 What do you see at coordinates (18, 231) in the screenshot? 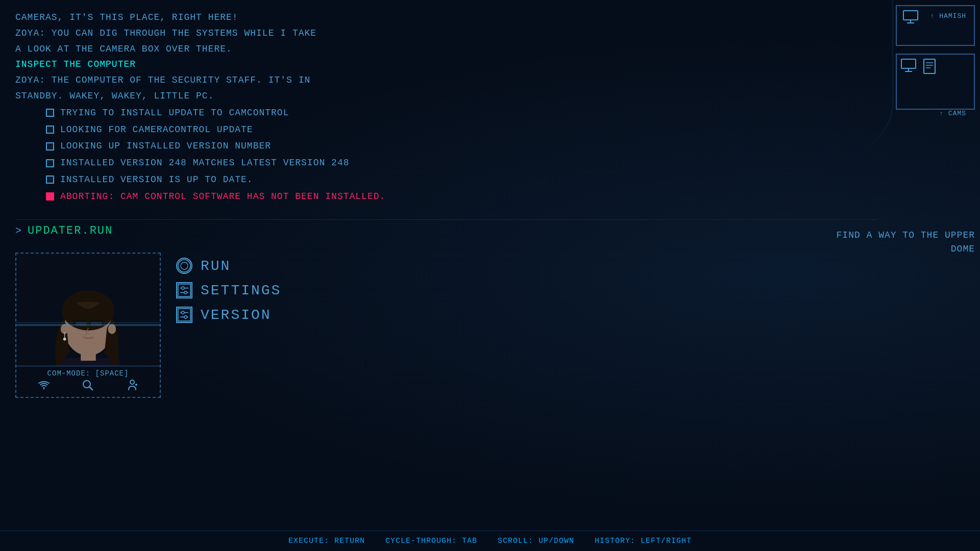
I see `cmd-arrow: >` at bounding box center [18, 231].